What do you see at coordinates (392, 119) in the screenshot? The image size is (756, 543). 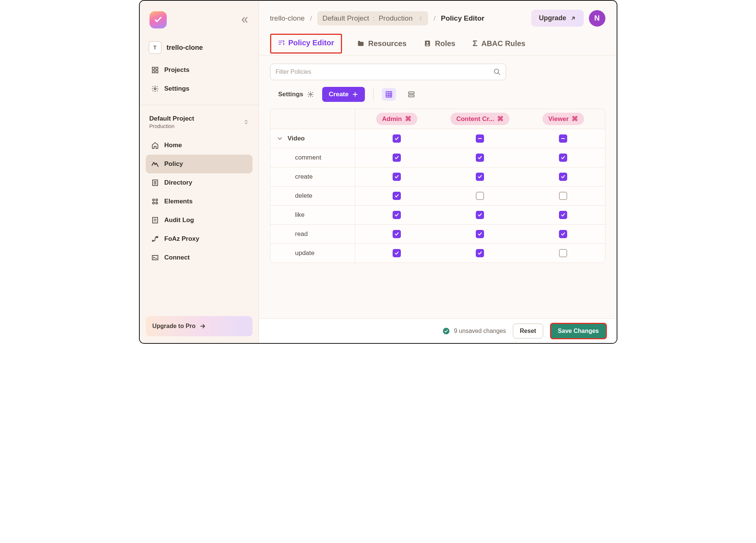 I see `role-label: Admin` at bounding box center [392, 119].